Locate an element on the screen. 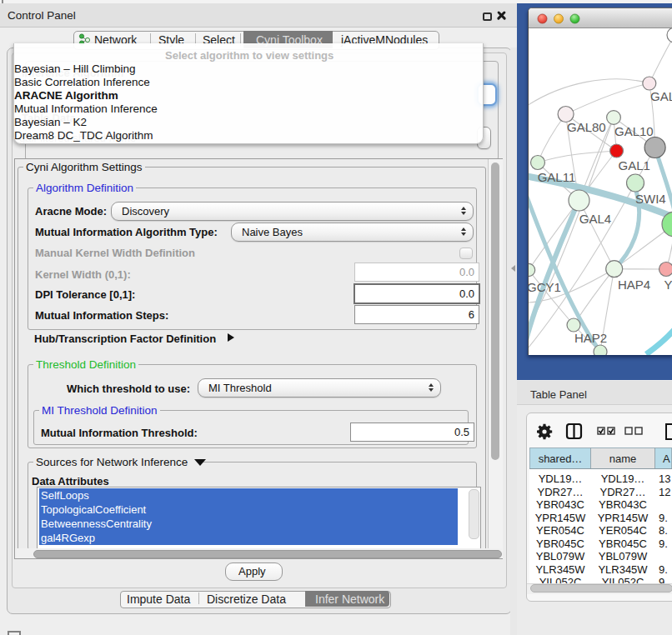 Image resolution: width=672 pixels, height=635 pixels. svg-text: GAL1 is located at coordinates (634, 165).